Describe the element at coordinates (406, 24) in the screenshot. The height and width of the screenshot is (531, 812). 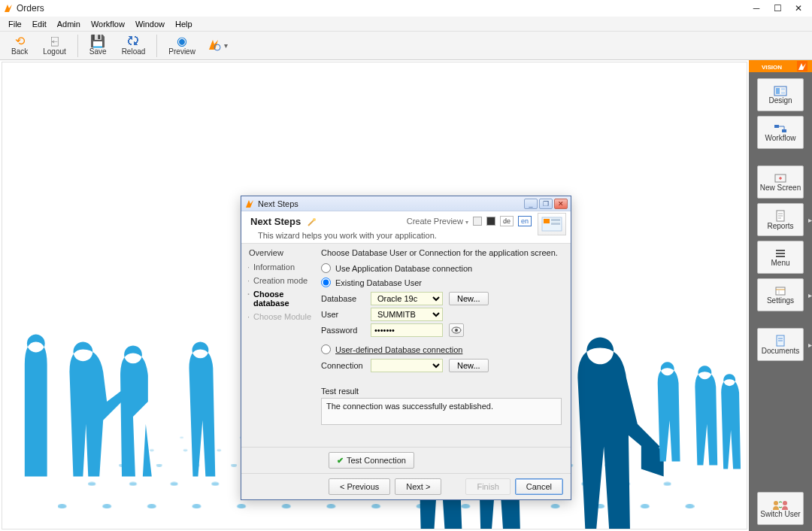
I see `menubar: File Edit Admin Workflow Window Help` at that location.